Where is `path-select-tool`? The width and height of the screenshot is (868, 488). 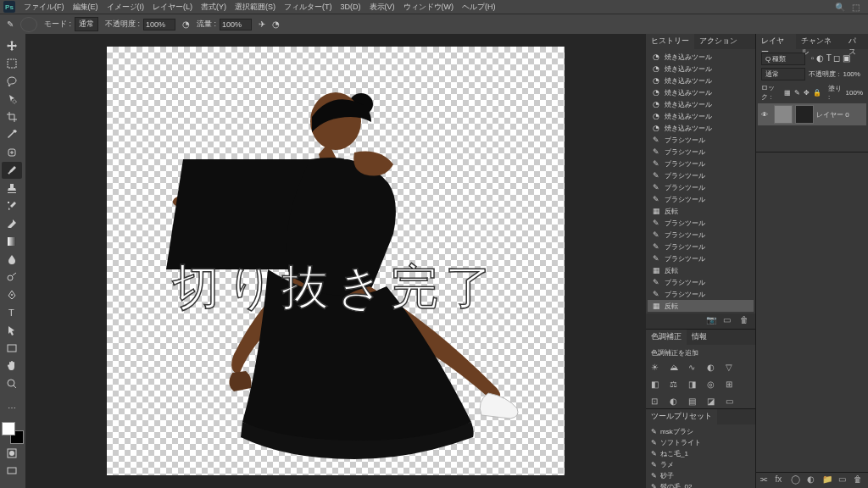
path-select-tool is located at coordinates (12, 330).